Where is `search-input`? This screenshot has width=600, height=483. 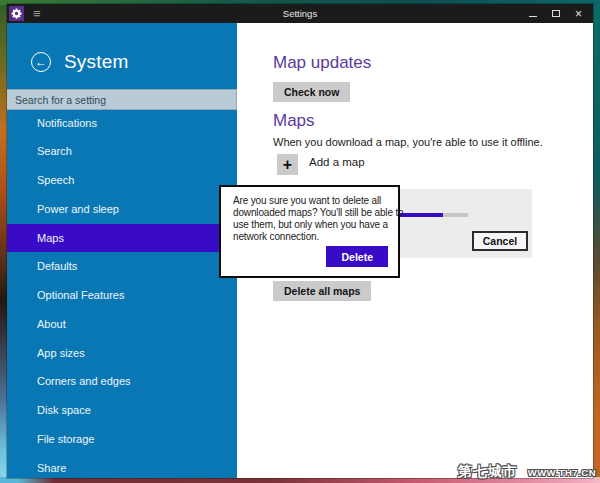 search-input is located at coordinates (122, 100).